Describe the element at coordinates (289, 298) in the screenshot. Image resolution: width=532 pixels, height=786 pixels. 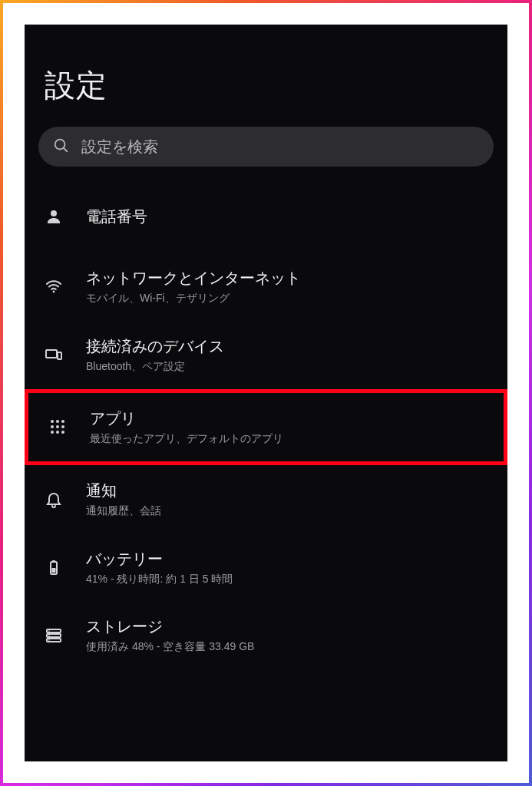
I see `settings-item-sub: モバイル、Wi-Fi、テザリング` at that location.